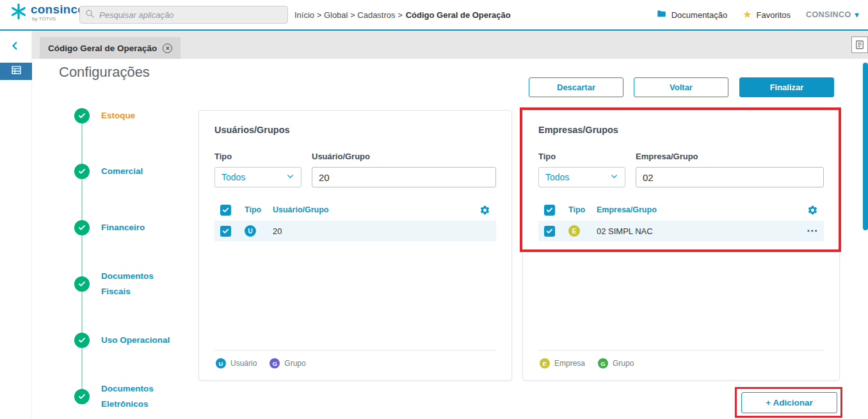 This screenshot has width=868, height=419. Describe the element at coordinates (341, 156) in the screenshot. I see `usuario-grupo-label: Usuário/Grupo` at that location.